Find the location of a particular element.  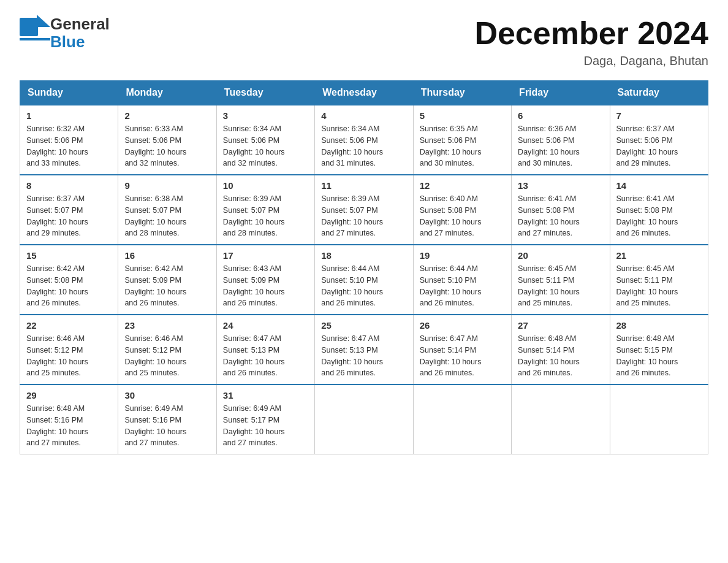

day-number: 9 is located at coordinates (167, 185).